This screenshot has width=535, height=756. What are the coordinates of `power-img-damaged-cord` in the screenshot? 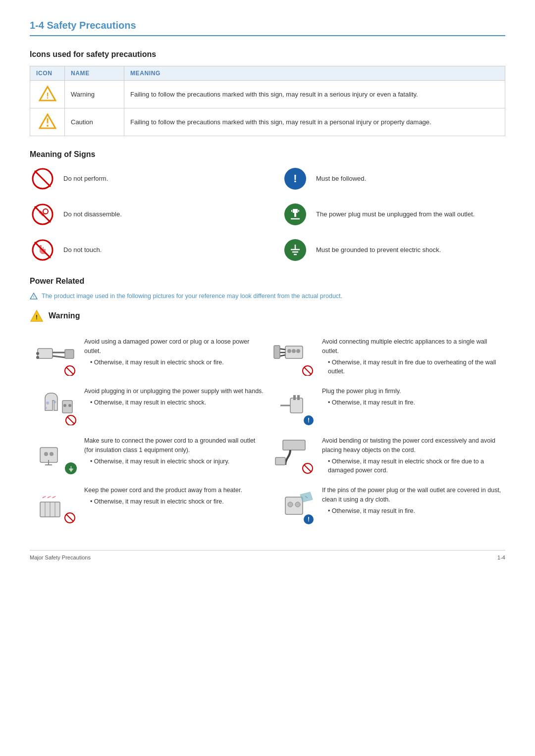 It's located at (56, 357).